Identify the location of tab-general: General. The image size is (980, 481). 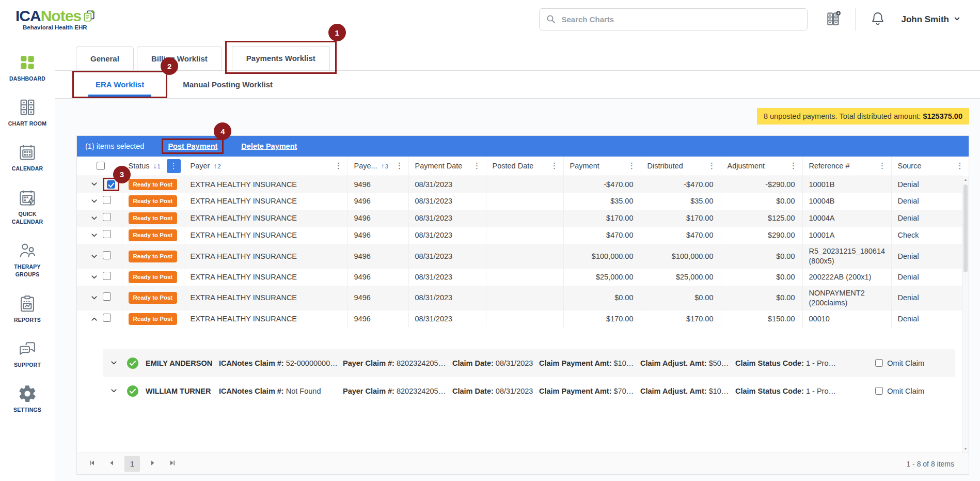
(105, 59).